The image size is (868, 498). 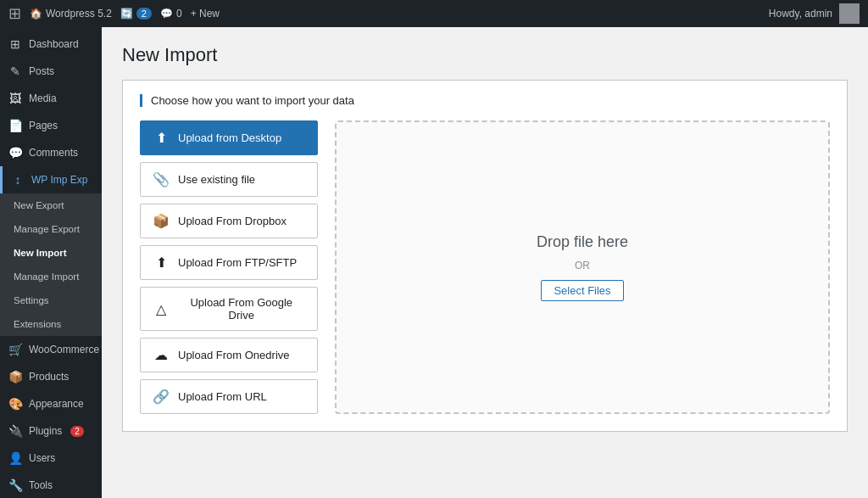 I want to click on import-subtitle: Choose how you want to import your data, so click(x=485, y=100).